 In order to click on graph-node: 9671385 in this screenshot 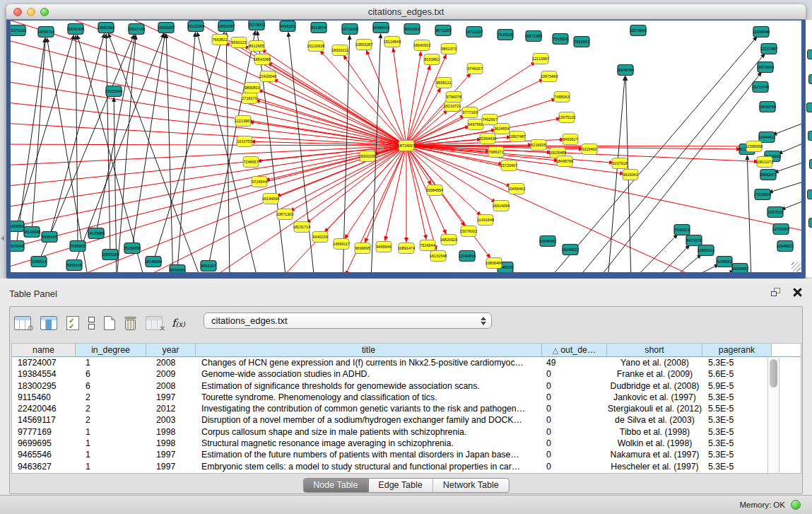, I will do `click(443, 31)`.